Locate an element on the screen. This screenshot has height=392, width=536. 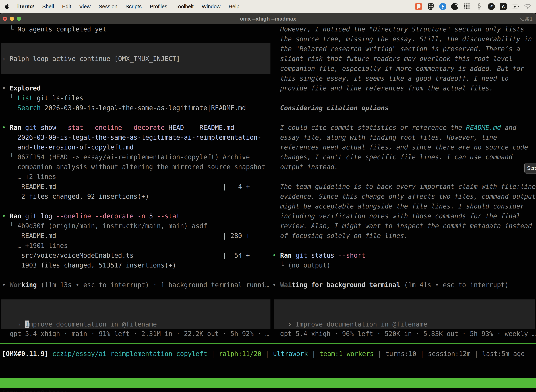
menu-item-shell: Shell is located at coordinates (48, 7).